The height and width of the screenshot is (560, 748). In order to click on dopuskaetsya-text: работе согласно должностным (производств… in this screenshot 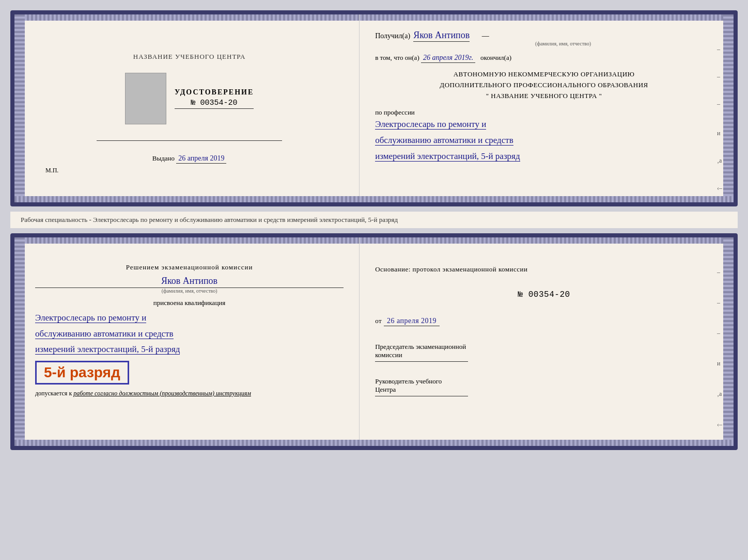, I will do `click(162, 393)`.